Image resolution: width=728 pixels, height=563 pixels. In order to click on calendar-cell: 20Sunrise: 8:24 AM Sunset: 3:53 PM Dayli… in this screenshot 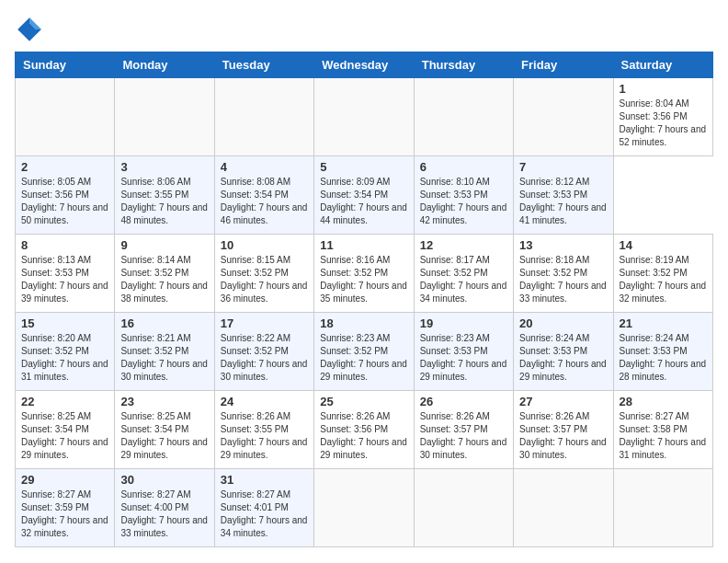, I will do `click(563, 351)`.